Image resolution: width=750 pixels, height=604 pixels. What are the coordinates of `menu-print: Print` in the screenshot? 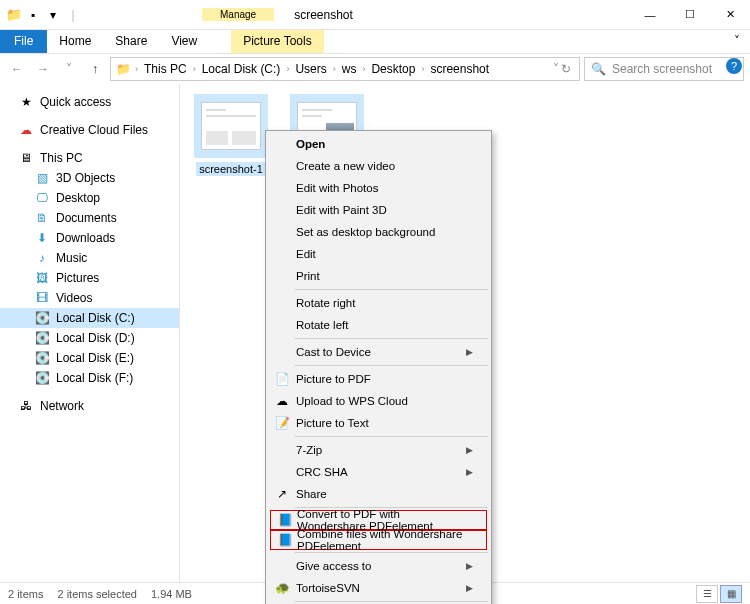 It's located at (378, 276).